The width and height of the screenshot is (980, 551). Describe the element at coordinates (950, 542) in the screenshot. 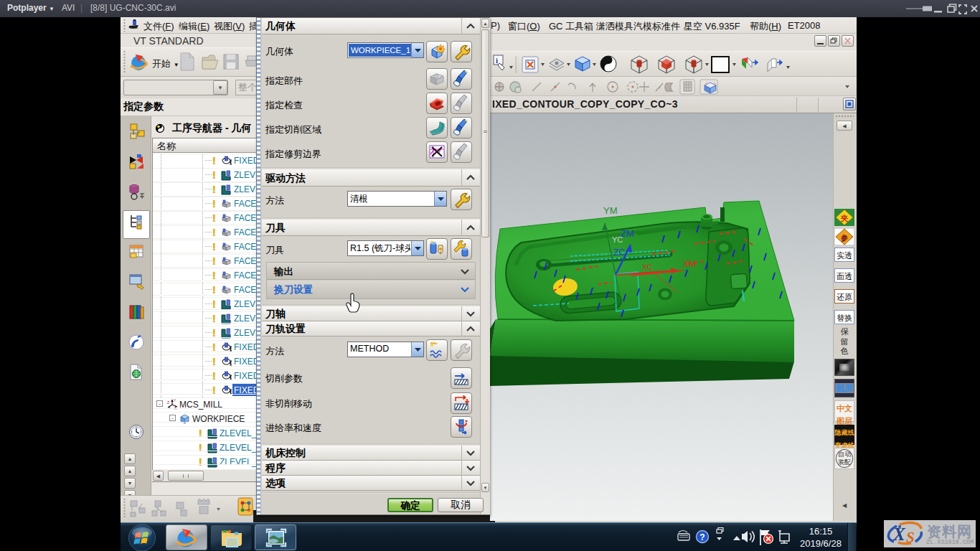

I see `svg-text: ZL.XS1616.COM` at that location.